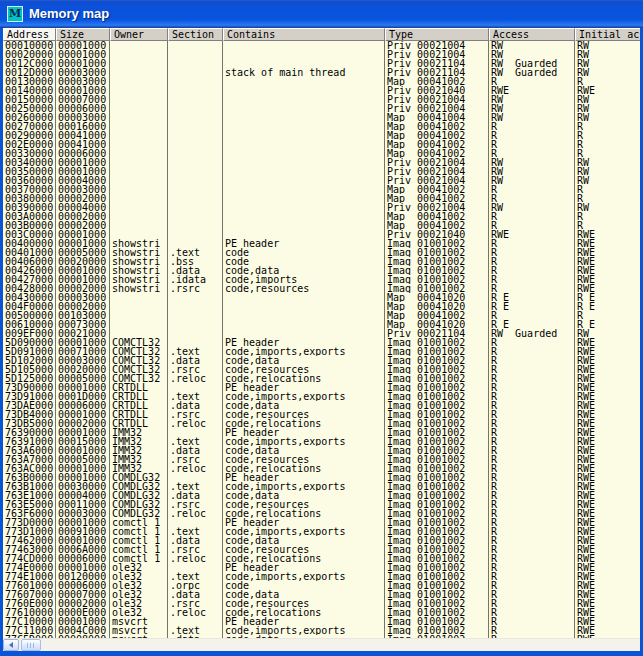 The height and width of the screenshot is (656, 643). I want to click on cell-access: RW, so click(532, 180).